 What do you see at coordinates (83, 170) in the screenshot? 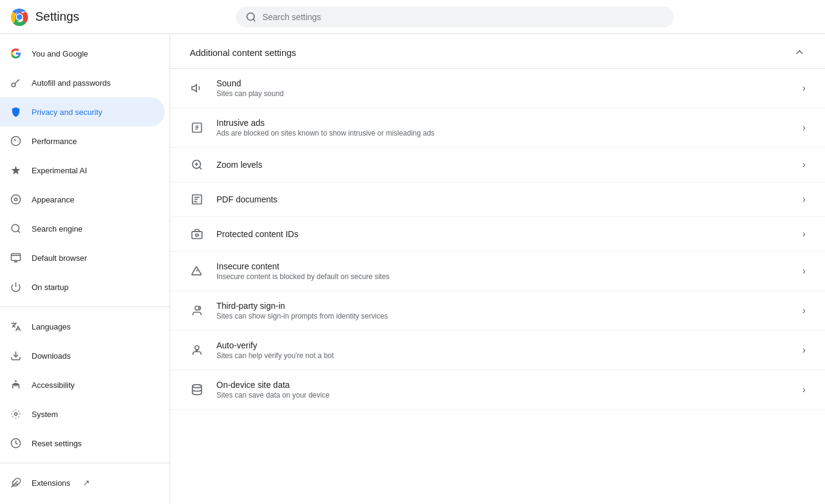
I see `sidebar-item-experimental-ai: Experimental AI` at bounding box center [83, 170].